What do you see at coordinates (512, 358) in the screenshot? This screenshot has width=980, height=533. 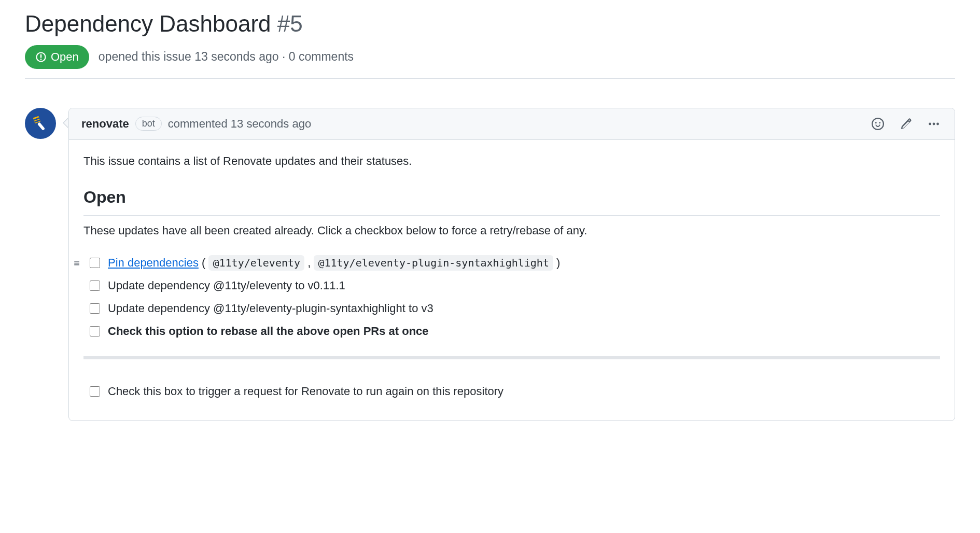 I see `divider` at bounding box center [512, 358].